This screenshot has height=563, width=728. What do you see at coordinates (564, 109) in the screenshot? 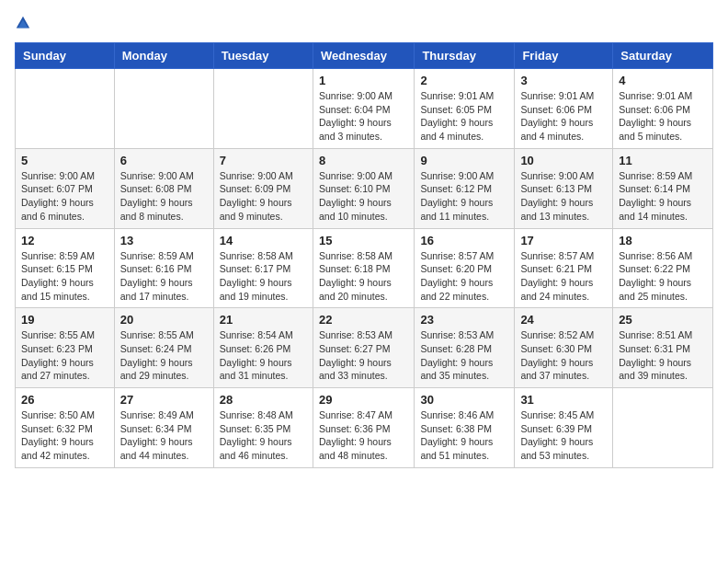
I see `calendar-day-cell: 3Sunrise: 9:01 AMSunset: 6:06 PMDaylight…` at bounding box center [564, 109].